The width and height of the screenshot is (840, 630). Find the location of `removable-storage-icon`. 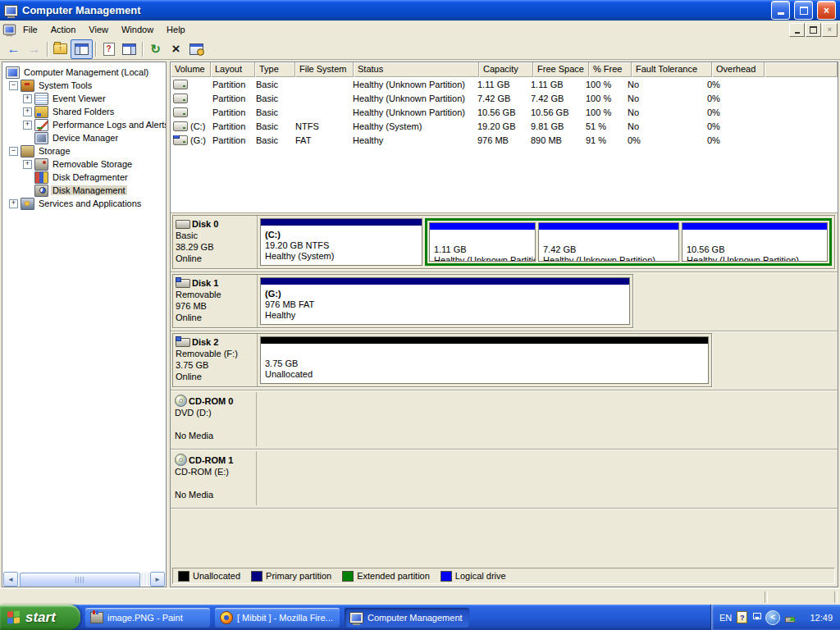

removable-storage-icon is located at coordinates (41, 164).